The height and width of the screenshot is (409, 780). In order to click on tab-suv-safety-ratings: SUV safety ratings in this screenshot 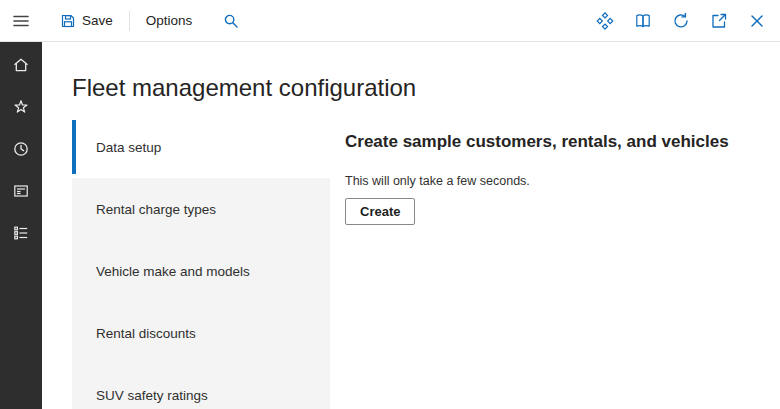, I will do `click(201, 386)`.